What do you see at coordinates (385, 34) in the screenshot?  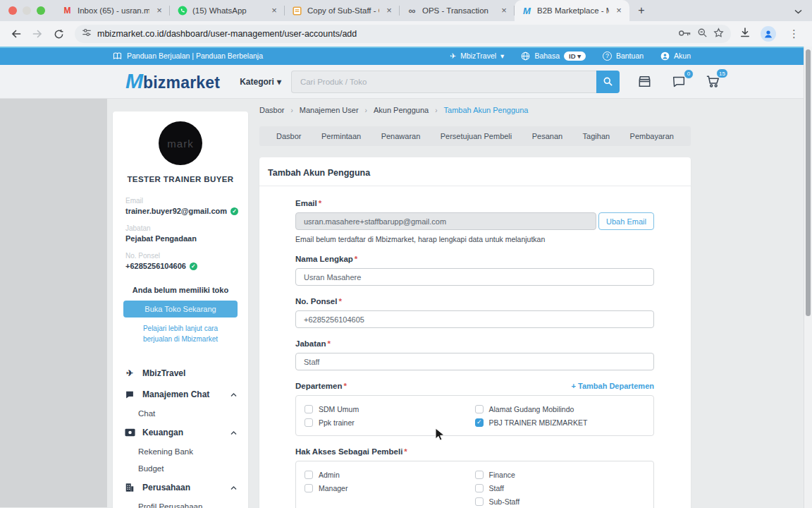 I see `url-text: mbizmarket.co.id/dashboard/user-manageme…` at bounding box center [385, 34].